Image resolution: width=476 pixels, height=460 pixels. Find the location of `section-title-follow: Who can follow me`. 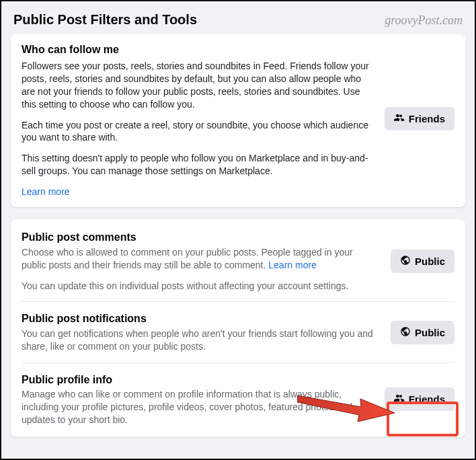

section-title-follow: Who can follow me is located at coordinates (238, 50).